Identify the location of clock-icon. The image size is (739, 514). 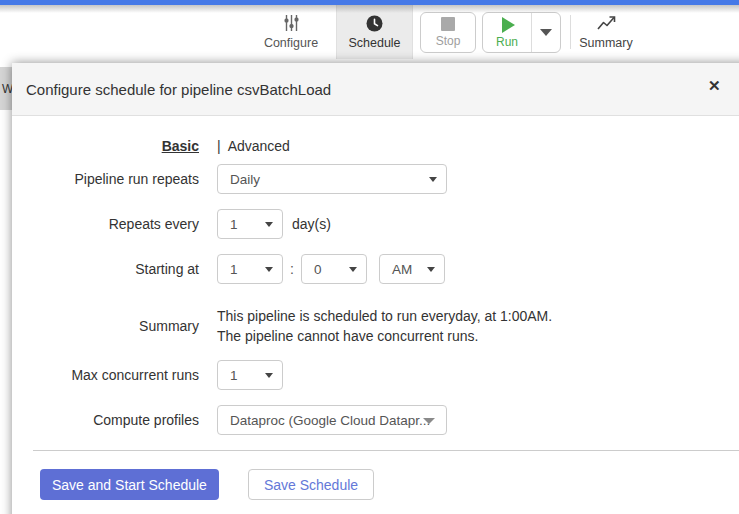
(374, 24).